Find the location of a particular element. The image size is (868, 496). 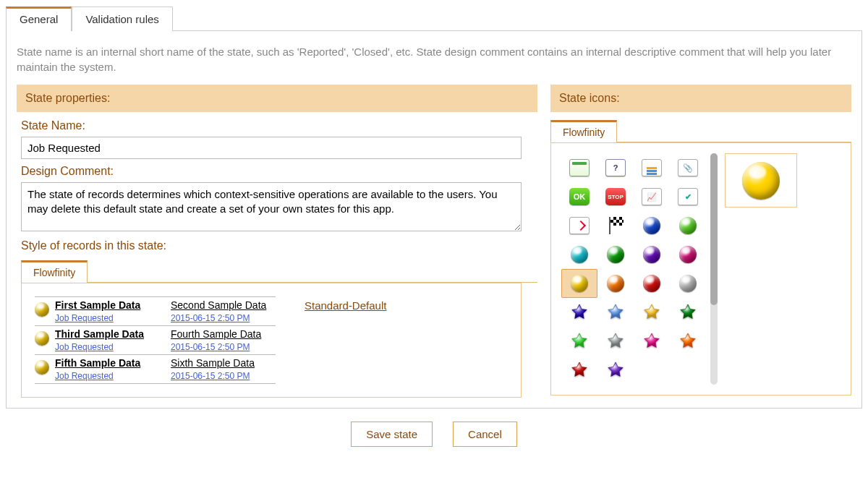

design-comment-input is located at coordinates (271, 207).